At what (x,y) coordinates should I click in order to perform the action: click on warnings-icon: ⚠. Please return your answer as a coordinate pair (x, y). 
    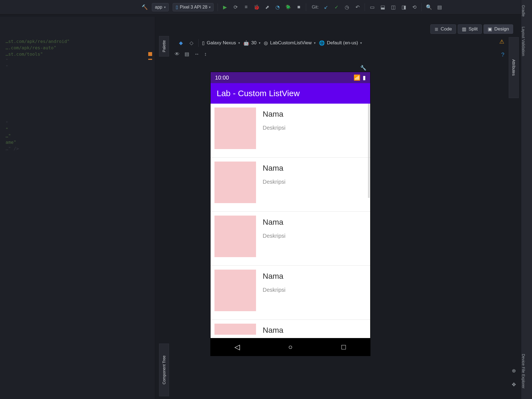
    Looking at the image, I should click on (502, 42).